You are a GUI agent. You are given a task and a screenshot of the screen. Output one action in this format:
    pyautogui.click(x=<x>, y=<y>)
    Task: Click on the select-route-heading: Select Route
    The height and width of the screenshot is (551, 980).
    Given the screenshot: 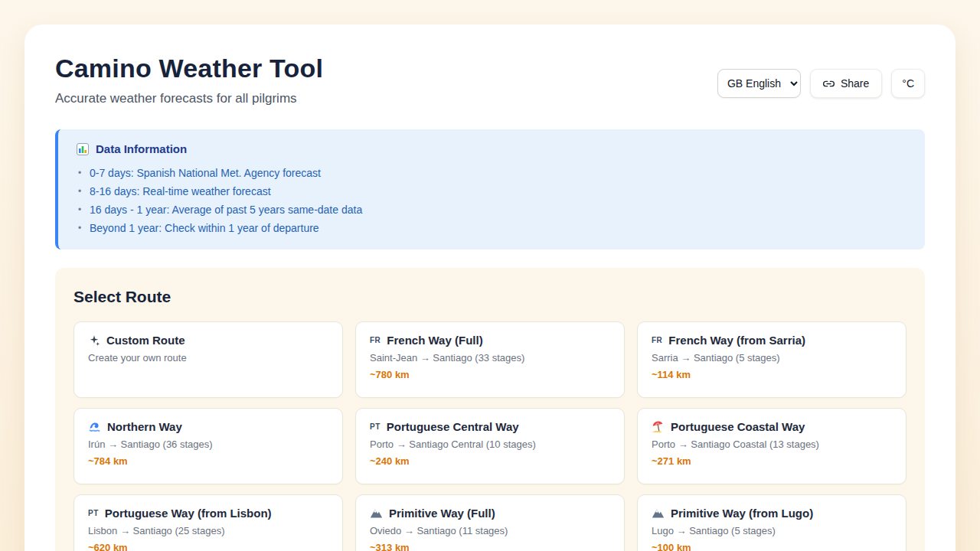 What is the action you would take?
    pyautogui.click(x=490, y=297)
    